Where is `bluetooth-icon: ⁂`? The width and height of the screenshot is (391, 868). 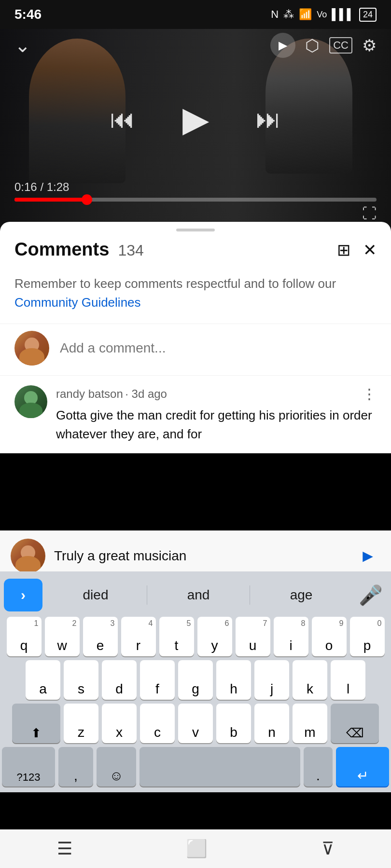
bluetooth-icon: ⁂ is located at coordinates (289, 14).